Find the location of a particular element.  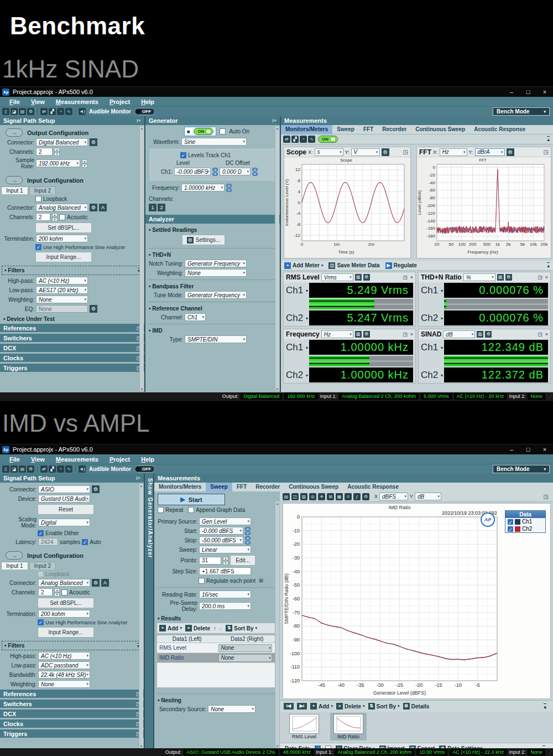

channel-1-button: 1 is located at coordinates (153, 208).